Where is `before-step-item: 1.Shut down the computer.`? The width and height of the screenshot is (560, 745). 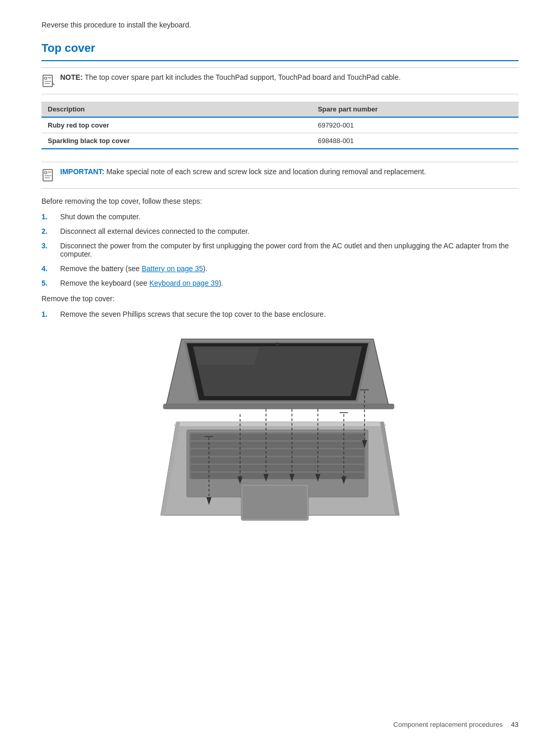 before-step-item: 1.Shut down the computer. is located at coordinates (280, 217).